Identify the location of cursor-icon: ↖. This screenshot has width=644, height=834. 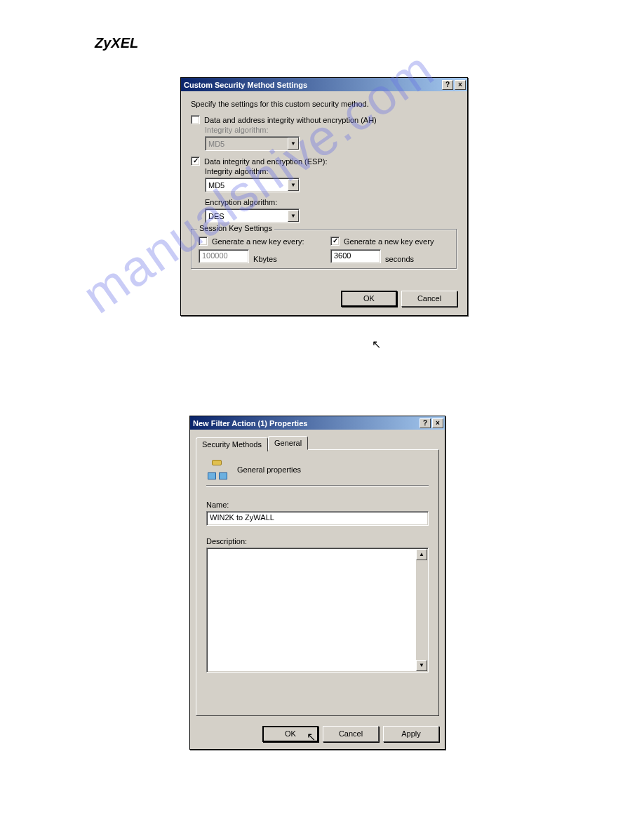
(376, 344).